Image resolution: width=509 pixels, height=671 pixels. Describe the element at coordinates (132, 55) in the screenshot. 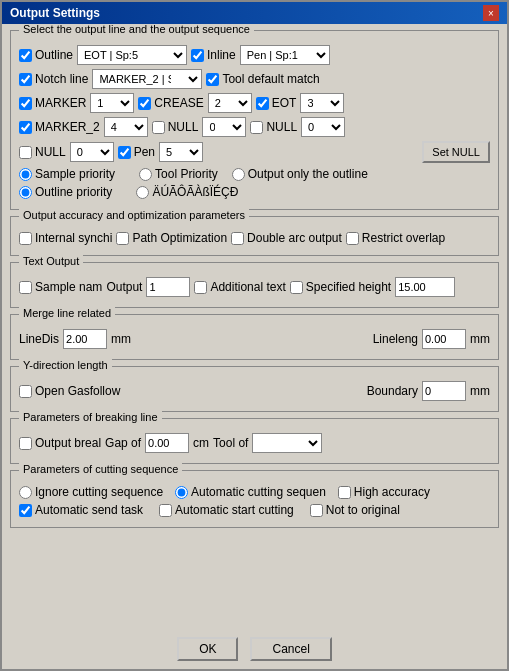

I see `outline-select: EOT | Sp:5` at that location.